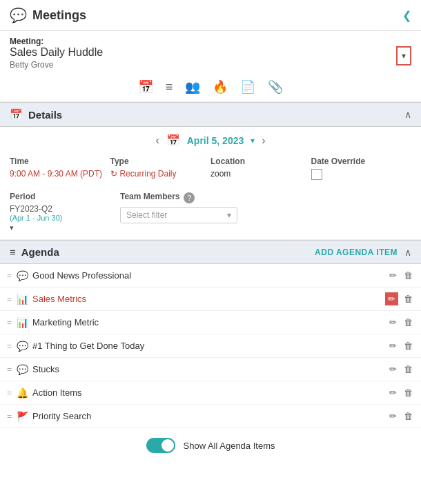  Describe the element at coordinates (362, 170) in the screenshot. I see `date-override-col: Date Override` at that location.